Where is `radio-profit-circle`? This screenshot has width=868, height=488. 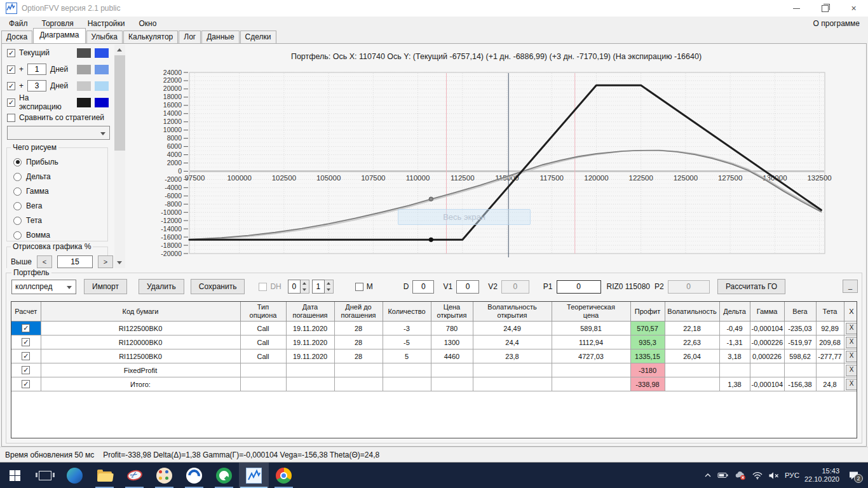 radio-profit-circle is located at coordinates (18, 163).